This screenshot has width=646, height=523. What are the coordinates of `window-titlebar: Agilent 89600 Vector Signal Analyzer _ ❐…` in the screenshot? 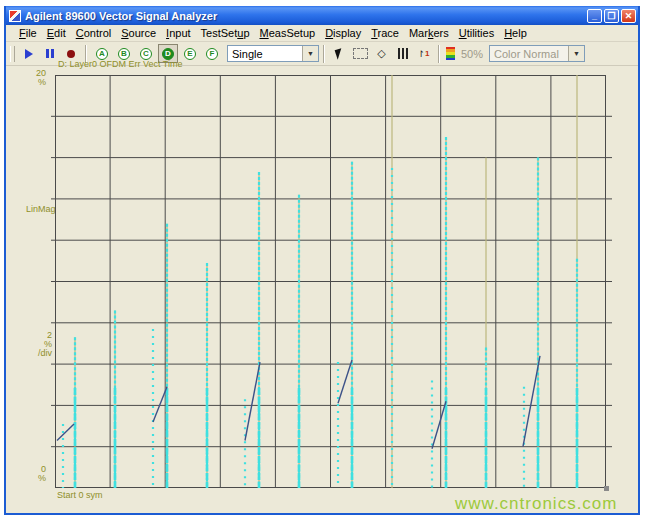 It's located at (322, 16).